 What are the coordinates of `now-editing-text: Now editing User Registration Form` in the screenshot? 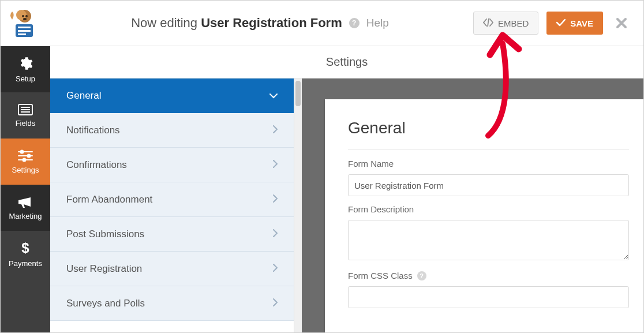 It's located at (237, 23).